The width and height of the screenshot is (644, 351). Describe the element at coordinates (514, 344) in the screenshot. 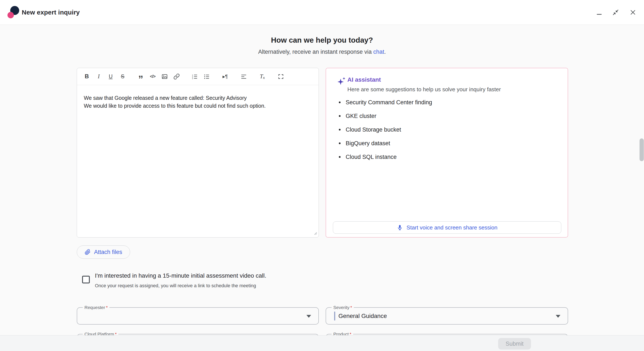

I see `submit-button: Submit` at that location.